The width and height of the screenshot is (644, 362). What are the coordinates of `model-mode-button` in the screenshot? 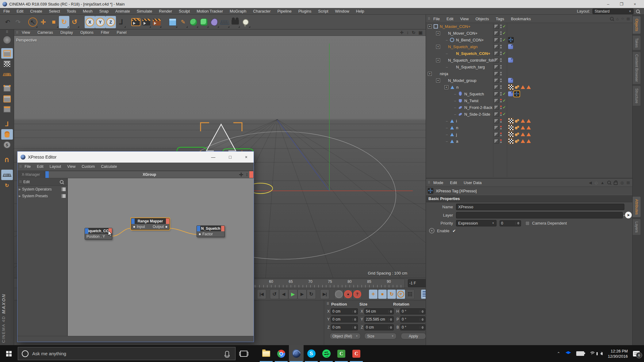 It's located at (7, 64).